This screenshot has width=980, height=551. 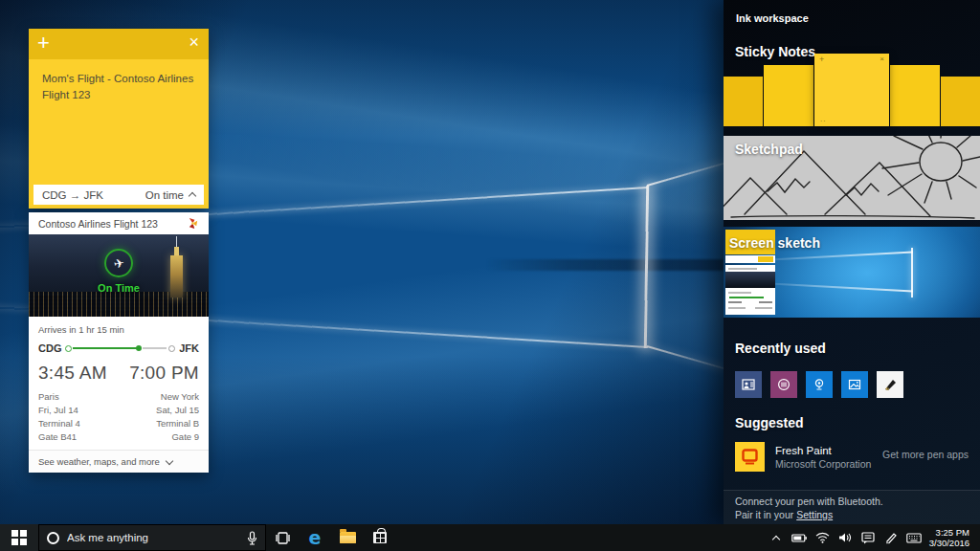 I want to click on camera-app-icon, so click(x=819, y=385).